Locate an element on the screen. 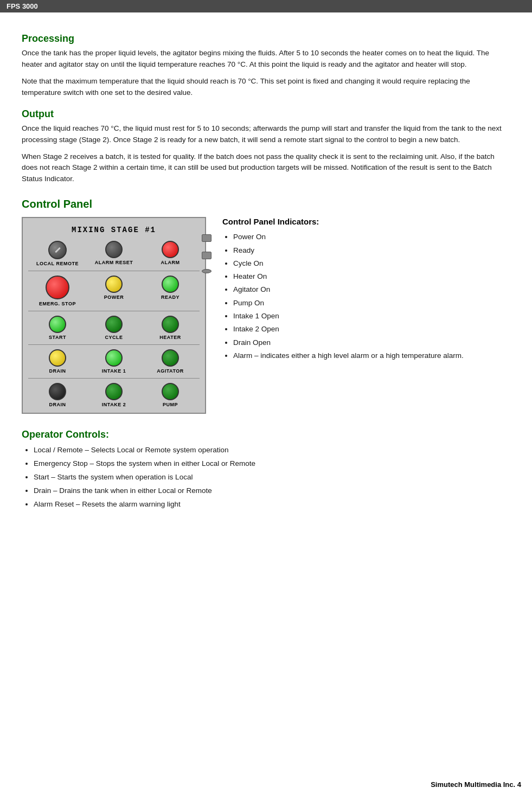  intake1-cell: INTAKE 1 is located at coordinates (114, 361).